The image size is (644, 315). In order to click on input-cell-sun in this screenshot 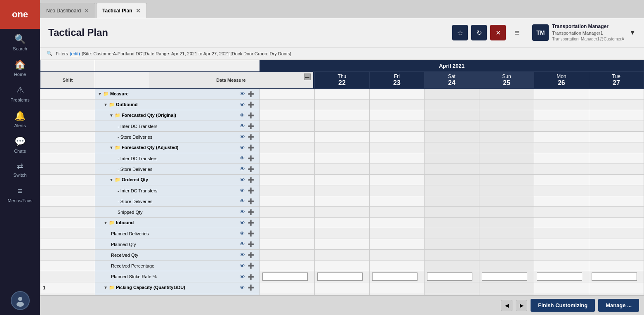, I will do `click(507, 277)`.